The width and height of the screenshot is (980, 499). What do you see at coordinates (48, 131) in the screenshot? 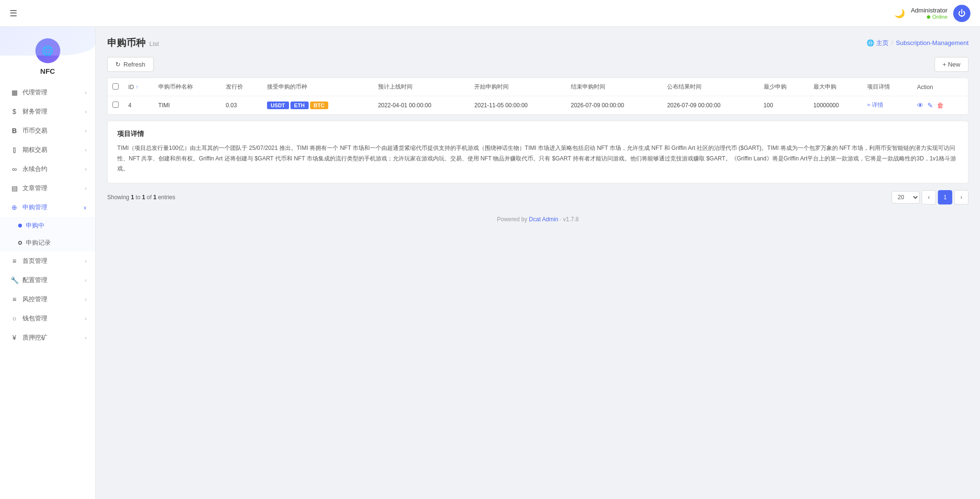
I see `sidebar-item-currency: B 币币交易 ‹` at bounding box center [48, 131].